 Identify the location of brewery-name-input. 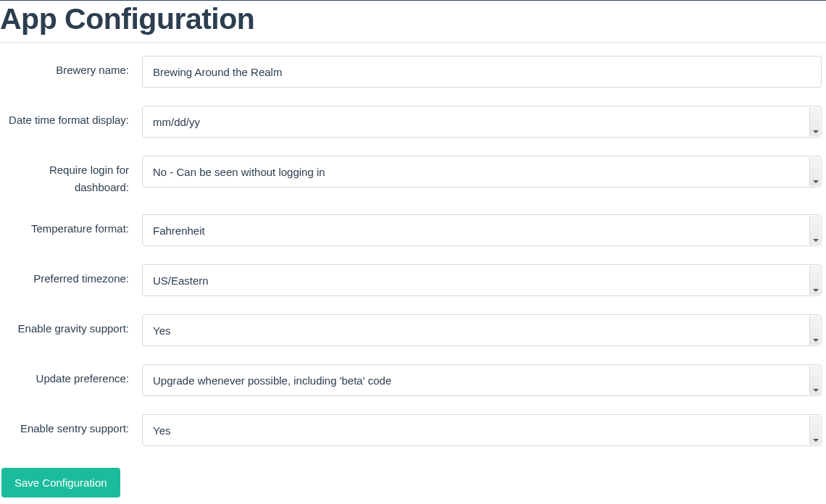
(482, 72).